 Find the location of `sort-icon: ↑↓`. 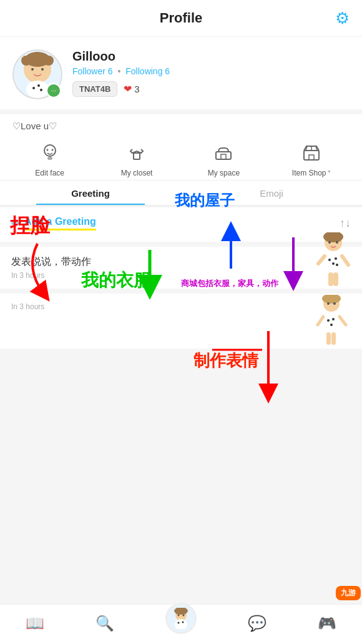

sort-icon: ↑↓ is located at coordinates (345, 224).